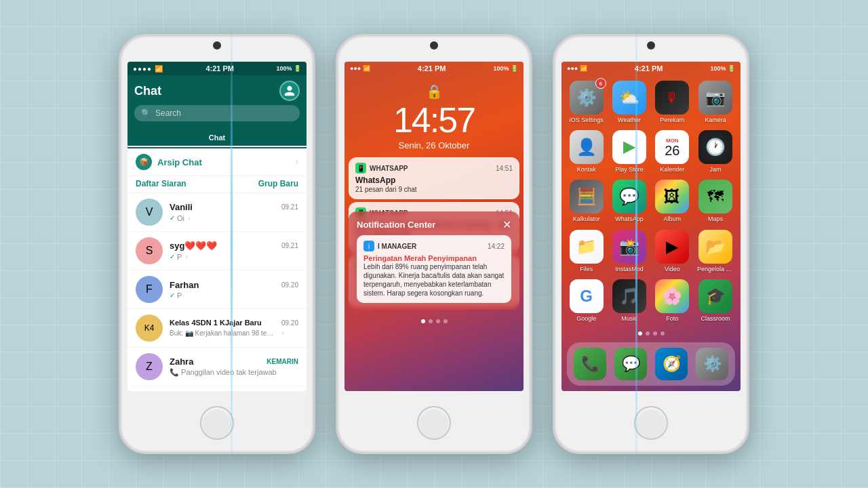 This screenshot has height=488, width=868. What do you see at coordinates (144, 162) in the screenshot?
I see `archive-icon: 📦` at bounding box center [144, 162].